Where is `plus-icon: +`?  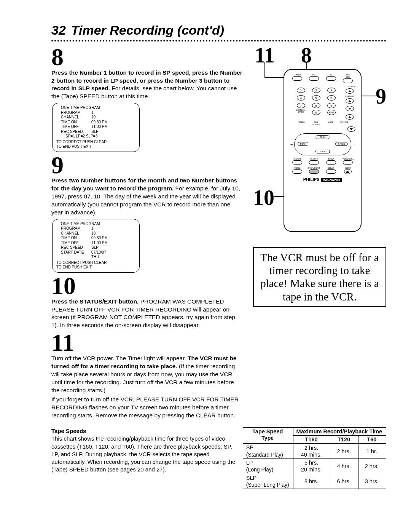
plus-icon: + is located at coordinates (354, 144).